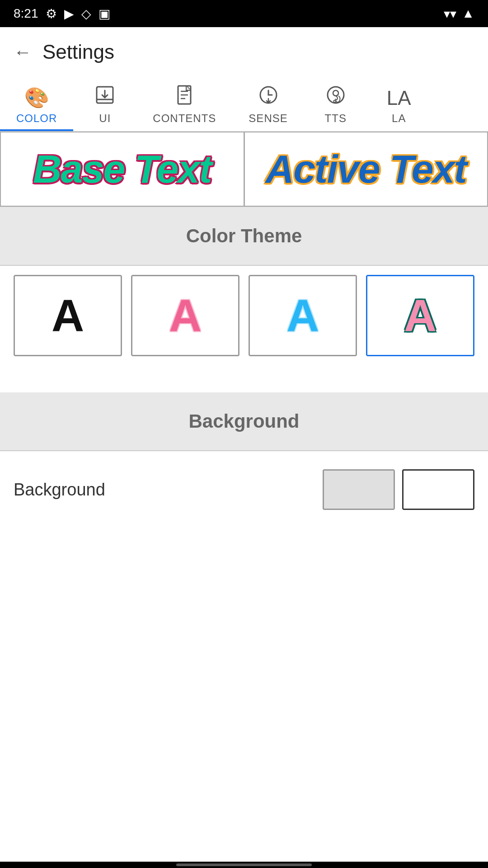  I want to click on background-row-label: Background, so click(60, 490).